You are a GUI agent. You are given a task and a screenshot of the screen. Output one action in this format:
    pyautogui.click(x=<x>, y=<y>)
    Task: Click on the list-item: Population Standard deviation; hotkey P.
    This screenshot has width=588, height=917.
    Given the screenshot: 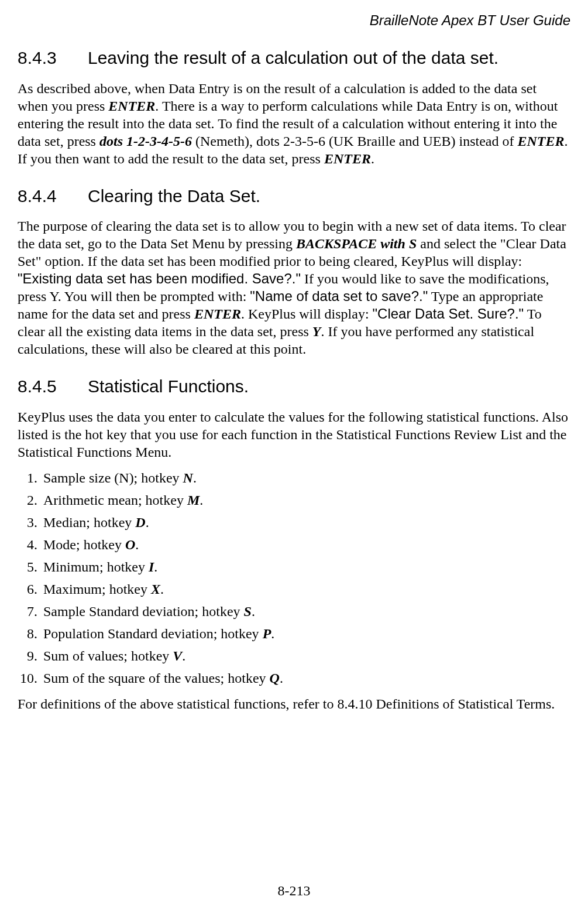 What is the action you would take?
    pyautogui.click(x=305, y=634)
    